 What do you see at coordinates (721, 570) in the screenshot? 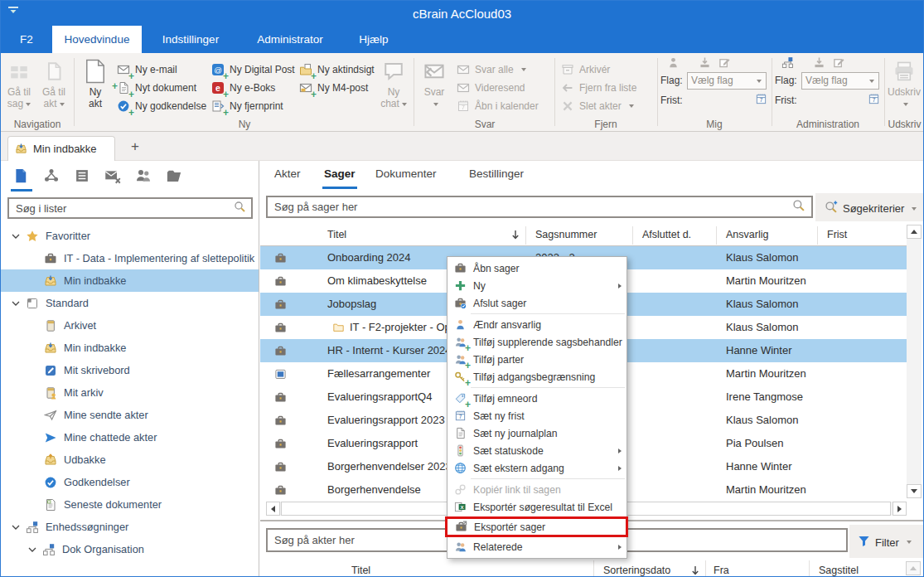
I see `column-header-fra: Fra` at bounding box center [721, 570].